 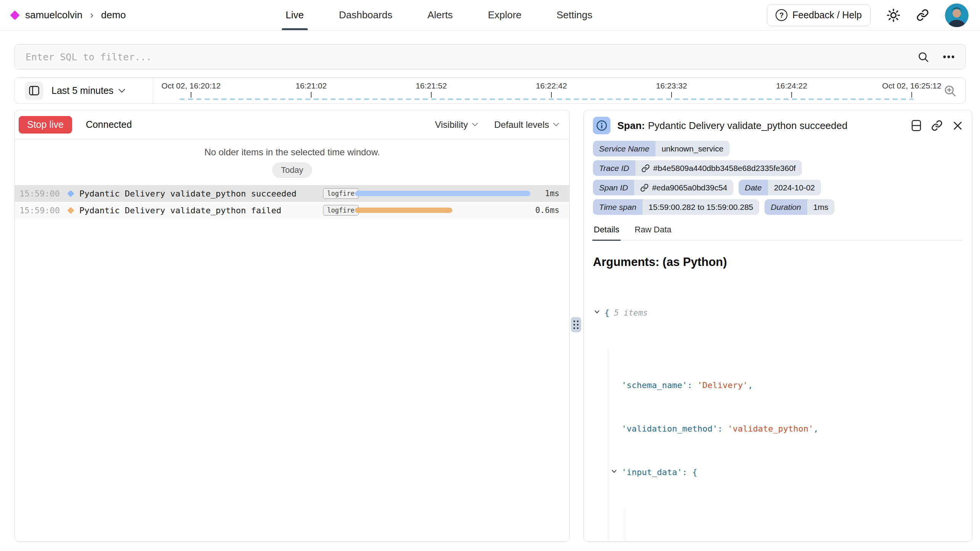 What do you see at coordinates (464, 57) in the screenshot?
I see `sql-filter-input` at bounding box center [464, 57].